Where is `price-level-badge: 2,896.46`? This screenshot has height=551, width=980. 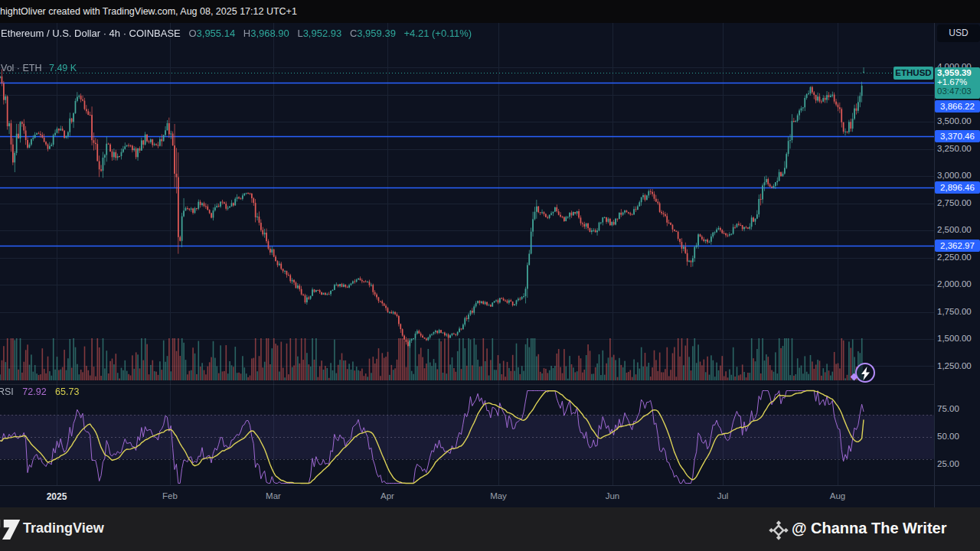 price-level-badge: 2,896.46 is located at coordinates (957, 187).